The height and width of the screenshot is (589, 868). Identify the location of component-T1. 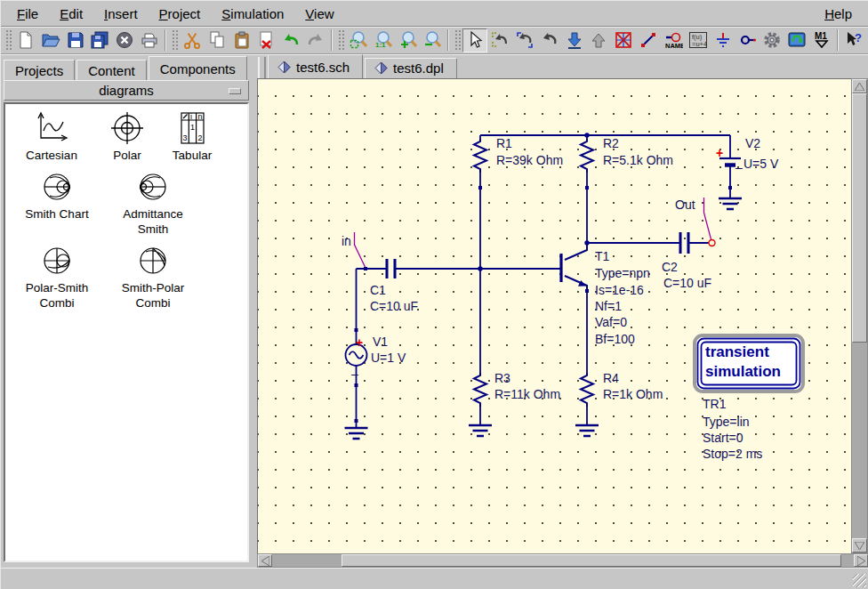
(575, 267).